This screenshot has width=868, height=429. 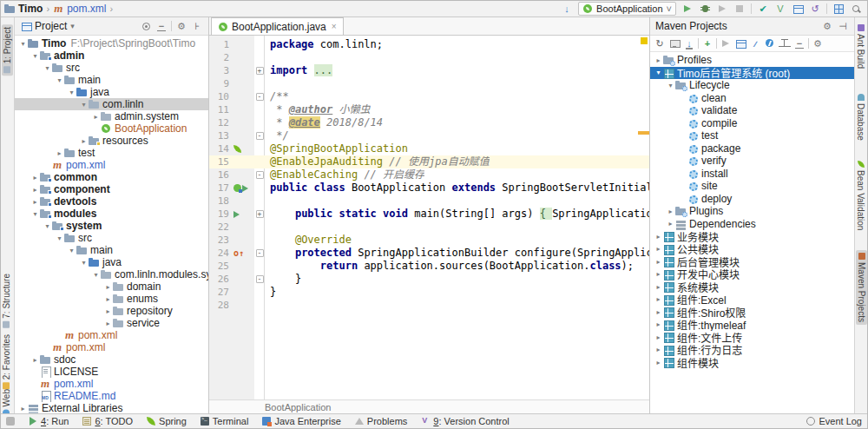 I want to click on close-icon: ×, so click(x=334, y=26).